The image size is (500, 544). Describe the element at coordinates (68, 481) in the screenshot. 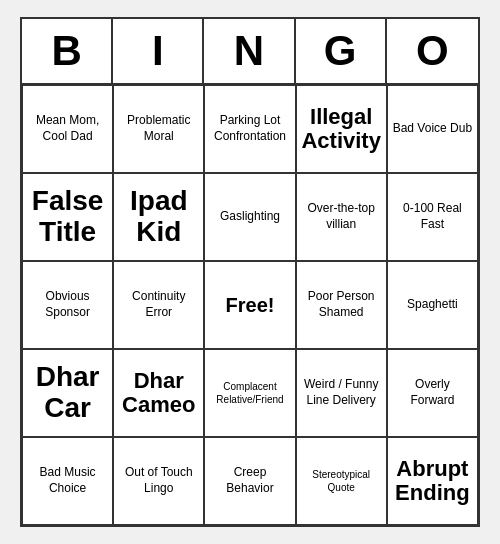

I see `bingo-cell-20: Bad Music Choice` at that location.